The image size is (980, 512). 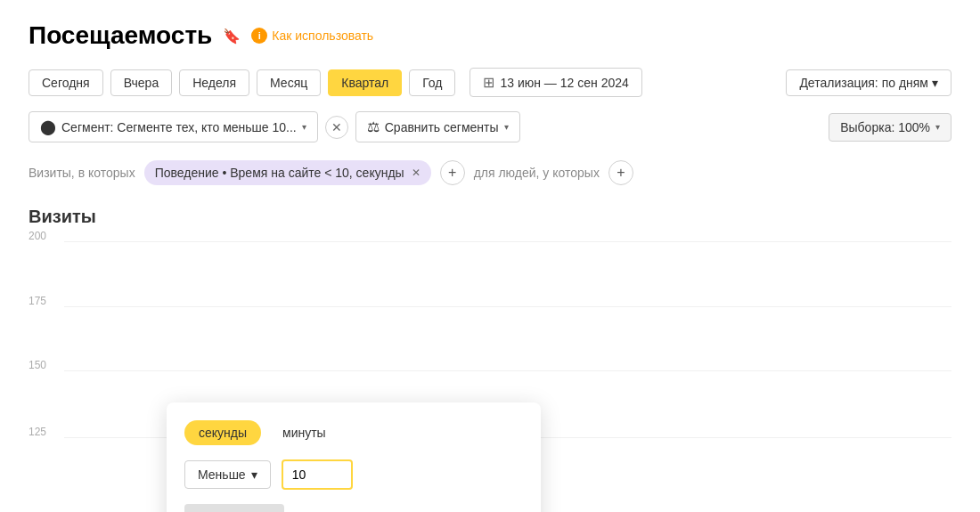 I want to click on period-week: Неделя, so click(x=214, y=83).